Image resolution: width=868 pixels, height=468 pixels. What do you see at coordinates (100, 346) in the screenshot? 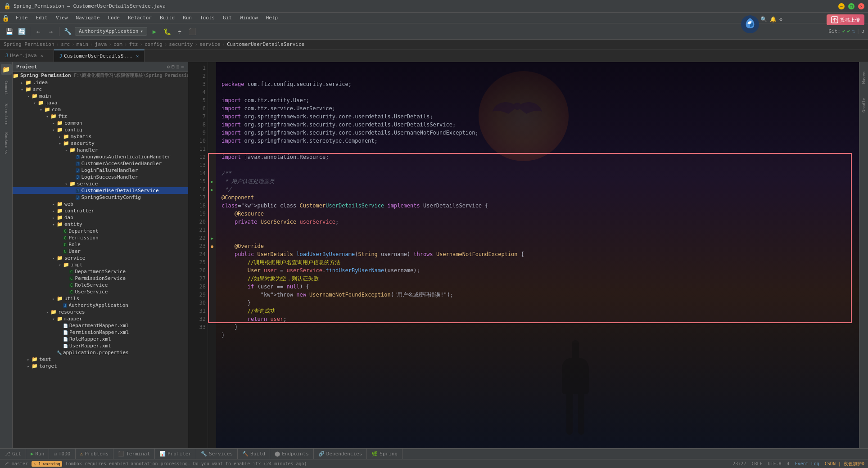
I see `tree-item-usermapper.xml: 📄UserMapper.xml` at bounding box center [100, 346].